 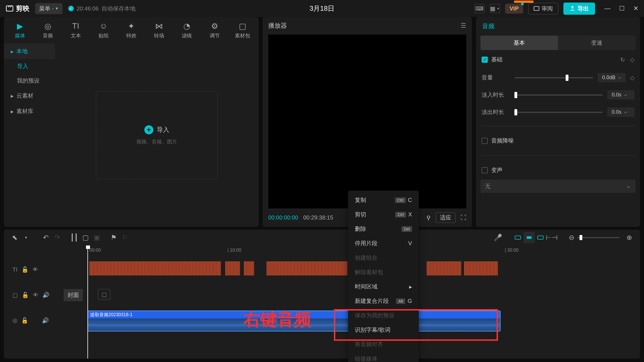 I want to click on playhead, so click(x=88, y=302).